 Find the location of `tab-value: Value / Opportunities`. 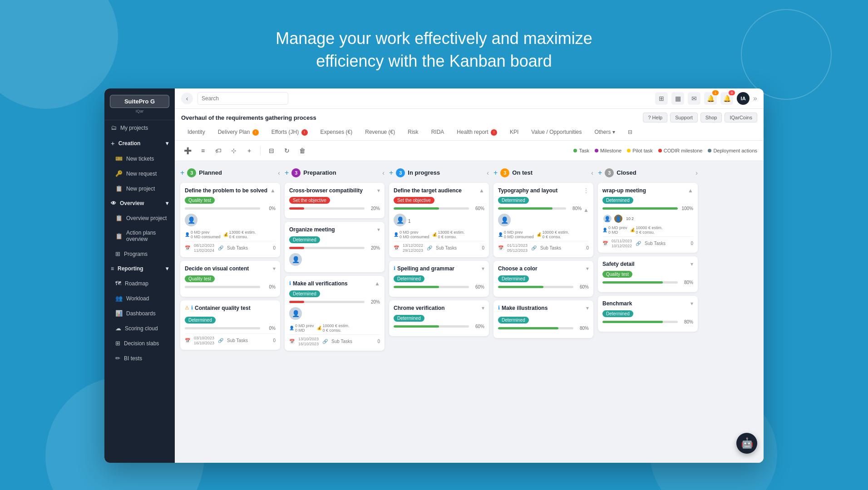

tab-value: Value / Opportunities is located at coordinates (557, 132).